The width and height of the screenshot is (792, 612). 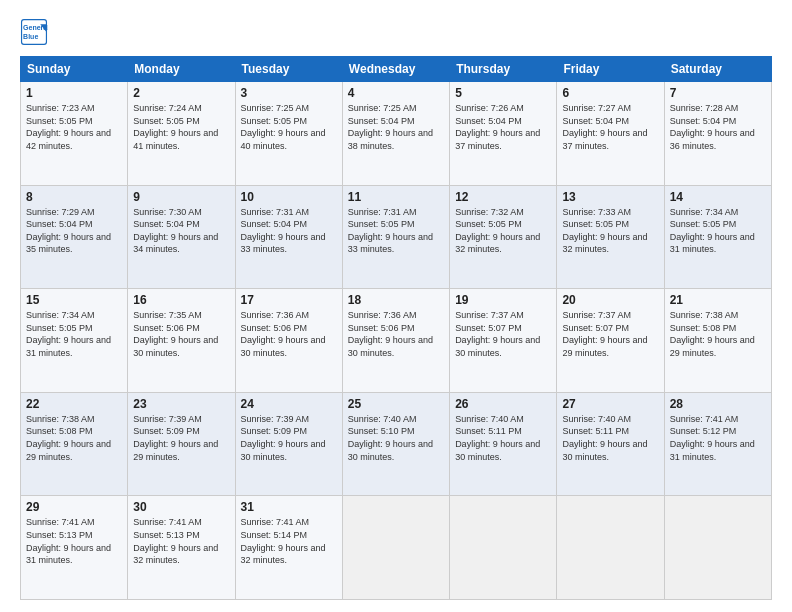 I want to click on day-number: 28, so click(x=718, y=404).